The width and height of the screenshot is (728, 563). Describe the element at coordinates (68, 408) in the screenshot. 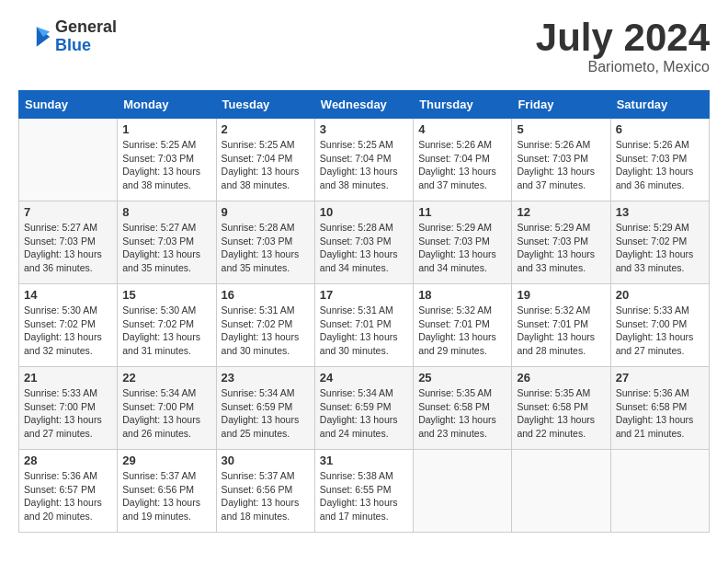

I see `day-cell: 21Sunrise: 5:33 AMSunset: 7:00 PMDayligh…` at that location.